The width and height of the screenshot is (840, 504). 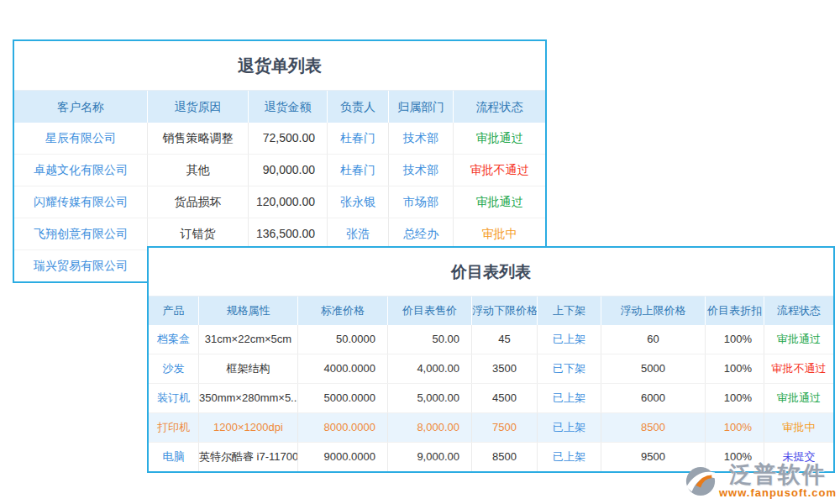 I want to click on product-link: 档案盒, so click(x=174, y=339).